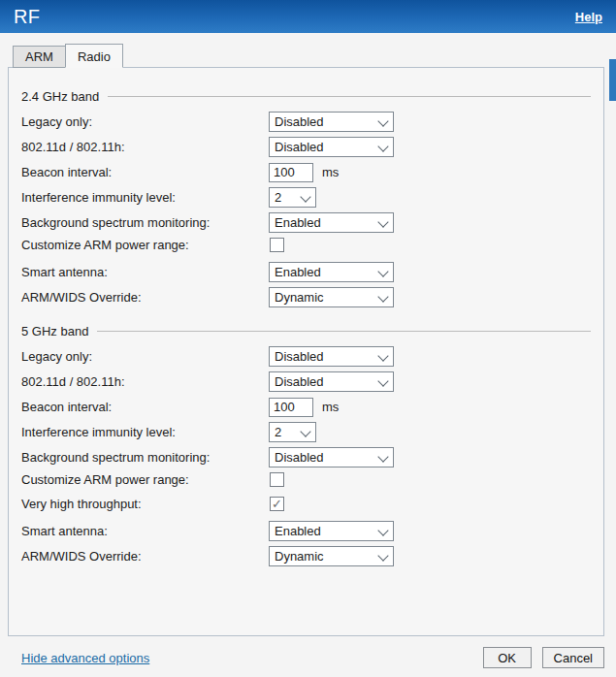  Describe the element at coordinates (146, 382) in the screenshot. I see `80211d-80211h-5-label: 802.11d / 802.11h:` at that location.